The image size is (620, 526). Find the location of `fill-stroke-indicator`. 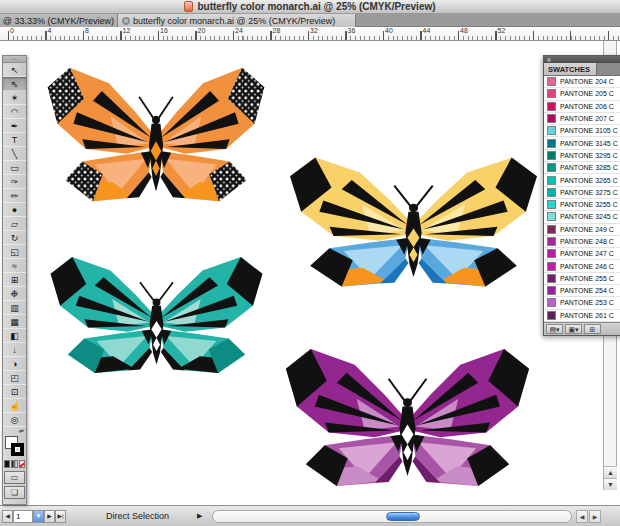

fill-stroke-indicator is located at coordinates (14, 447).